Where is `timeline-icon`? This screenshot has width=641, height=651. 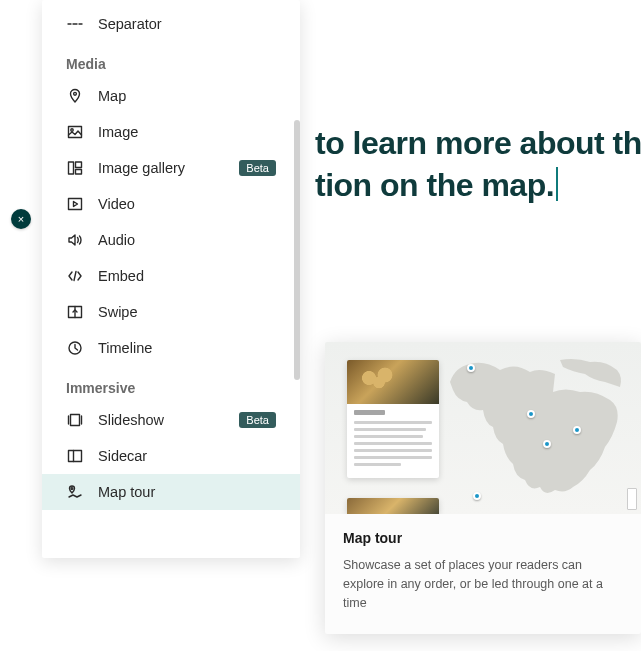
timeline-icon is located at coordinates (75, 348).